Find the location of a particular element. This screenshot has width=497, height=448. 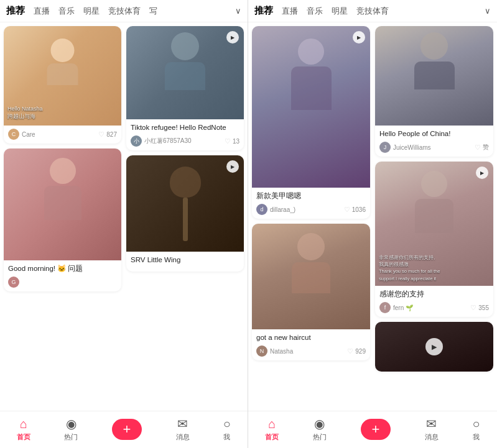

card-info-juice: Hello People of China! J JuiceWilliams ♡… is located at coordinates (434, 141).